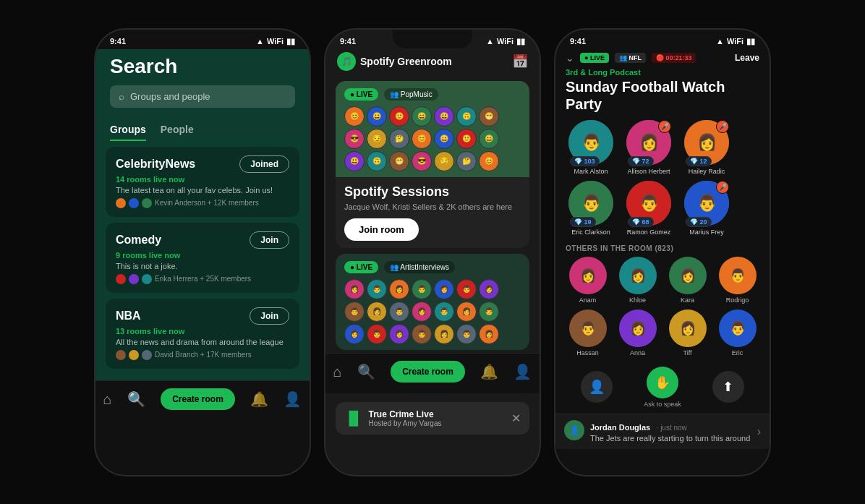  What do you see at coordinates (203, 279) in the screenshot?
I see `group-meta-text-2: Erika Herrera + 25K members` at bounding box center [203, 279].